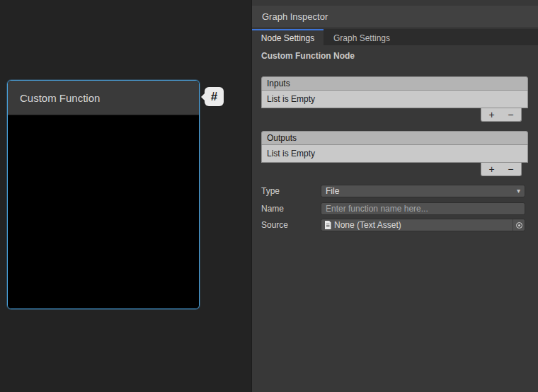  I want to click on inspector-title: Graph Inspector, so click(294, 17).